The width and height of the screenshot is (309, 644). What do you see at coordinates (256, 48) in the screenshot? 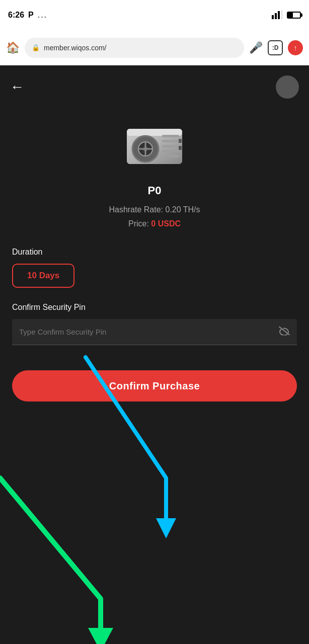
I see `mic-icon: 🎤` at bounding box center [256, 48].